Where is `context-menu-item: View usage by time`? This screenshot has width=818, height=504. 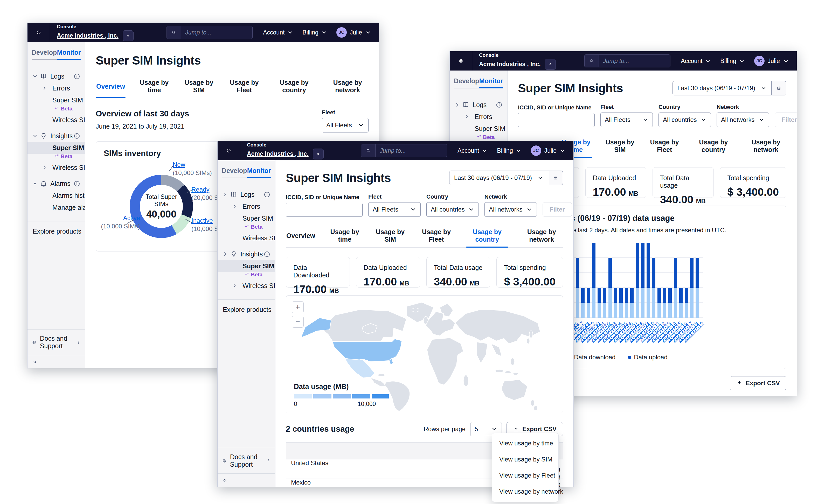
context-menu-item: View usage by time is located at coordinates (525, 443).